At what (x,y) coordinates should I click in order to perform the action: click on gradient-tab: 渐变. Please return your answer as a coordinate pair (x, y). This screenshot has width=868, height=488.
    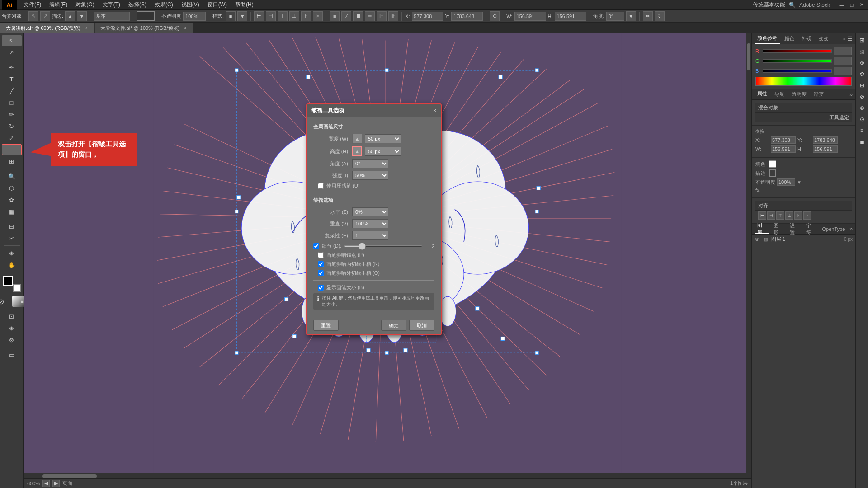
    Looking at the image, I should click on (819, 94).